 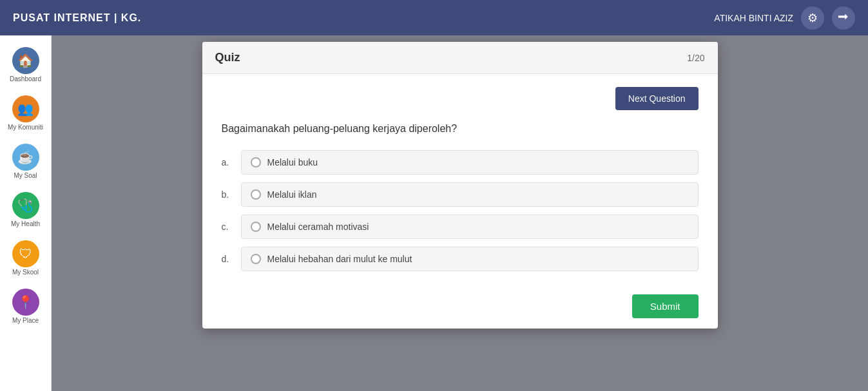 What do you see at coordinates (657, 99) in the screenshot?
I see `next-question-button: Next Question` at bounding box center [657, 99].